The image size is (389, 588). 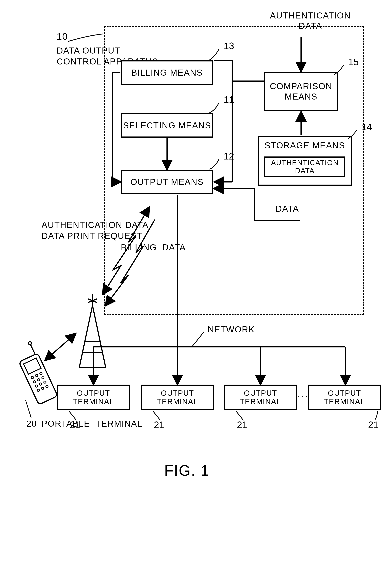 What do you see at coordinates (301, 91) in the screenshot?
I see `comparison-means-label: COMPARISON MEANS` at bounding box center [301, 91].